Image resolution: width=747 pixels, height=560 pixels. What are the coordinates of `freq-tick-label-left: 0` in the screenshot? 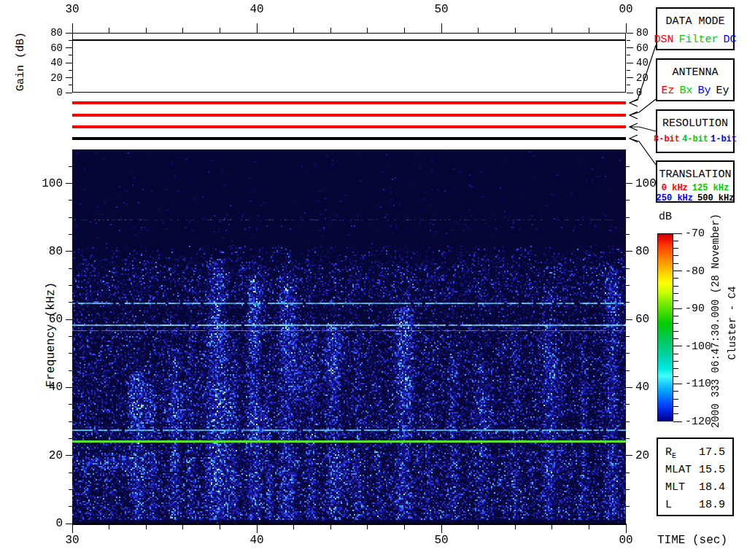 It's located at (50, 524).